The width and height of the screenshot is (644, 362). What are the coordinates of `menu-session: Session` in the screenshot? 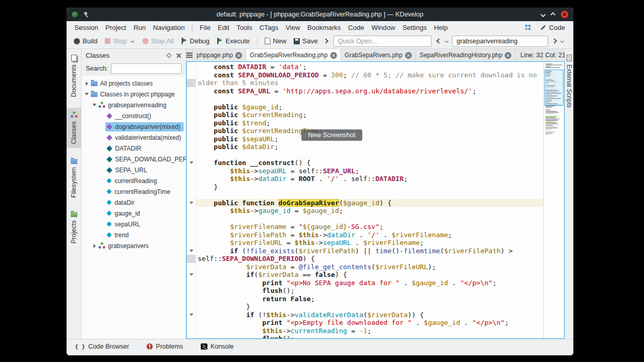 It's located at (86, 28).